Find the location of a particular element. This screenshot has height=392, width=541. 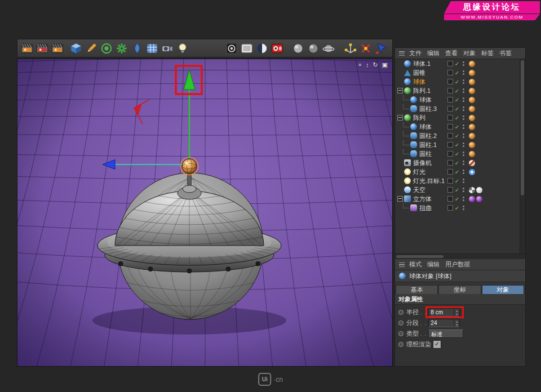

texture-tag-icon is located at coordinates (472, 190).